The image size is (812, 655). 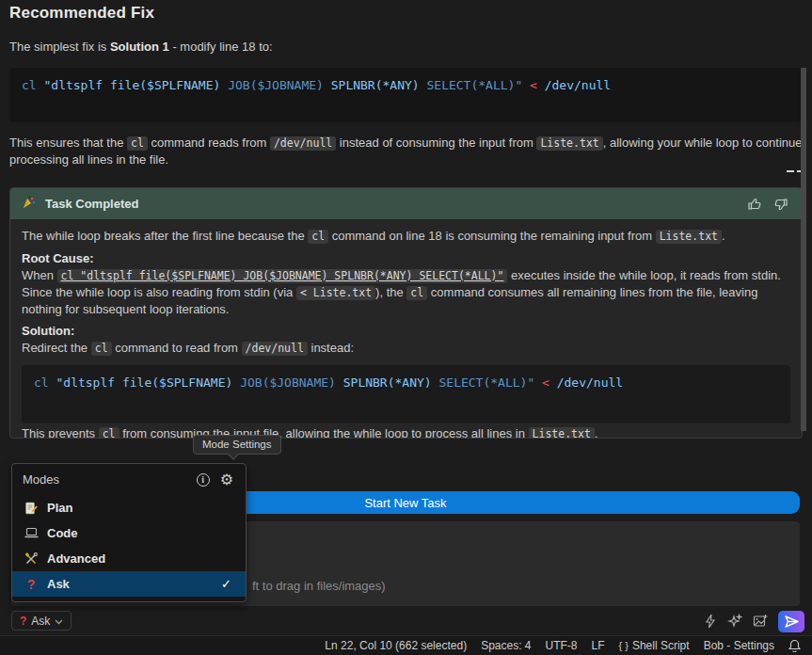 What do you see at coordinates (129, 480) in the screenshot?
I see `modes-popup-header: Modes i ⚙` at bounding box center [129, 480].